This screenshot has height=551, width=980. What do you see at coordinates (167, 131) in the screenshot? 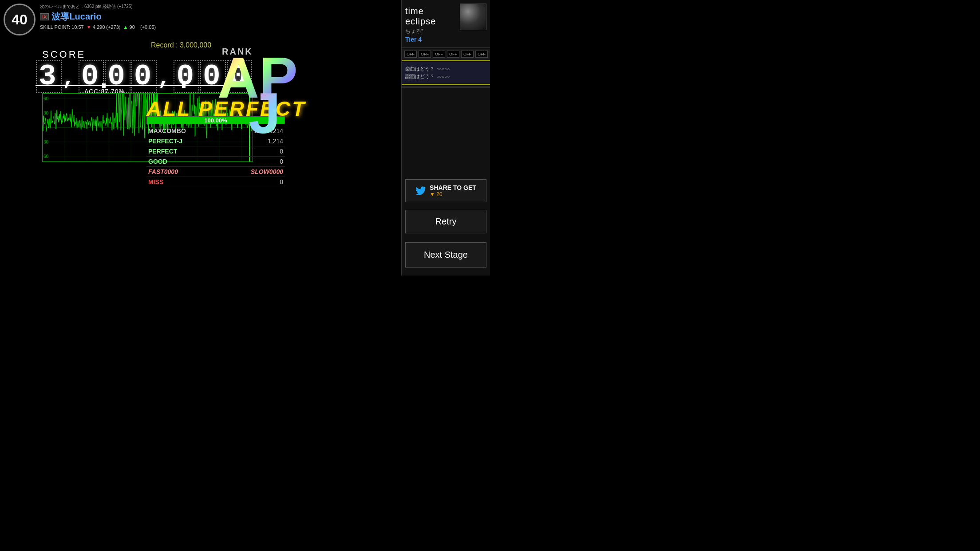
I see `maxcombo-label: MAXCOMBO` at bounding box center [167, 131].